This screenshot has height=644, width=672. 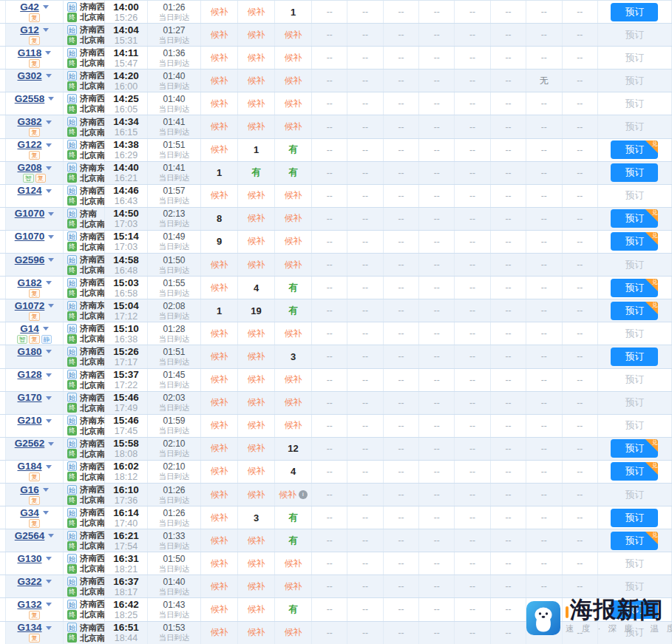 I want to click on seat-cell: 9, so click(x=220, y=242).